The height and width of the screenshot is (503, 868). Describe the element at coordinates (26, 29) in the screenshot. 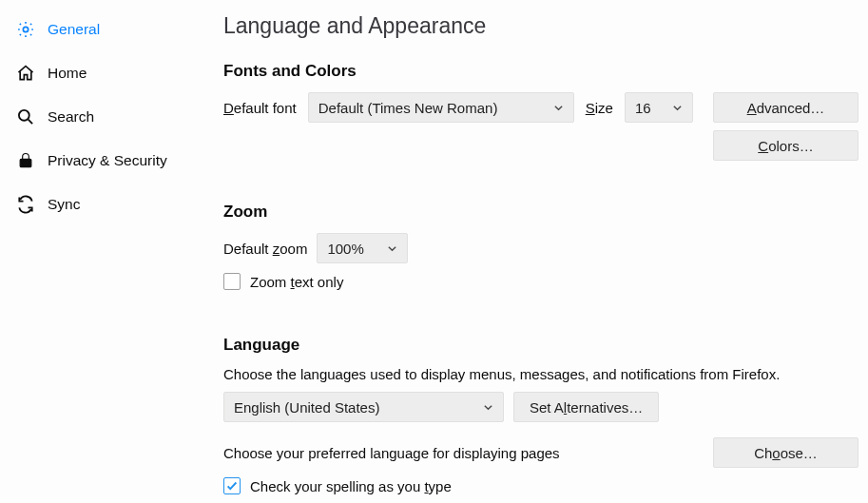

I see `gear-icon` at that location.